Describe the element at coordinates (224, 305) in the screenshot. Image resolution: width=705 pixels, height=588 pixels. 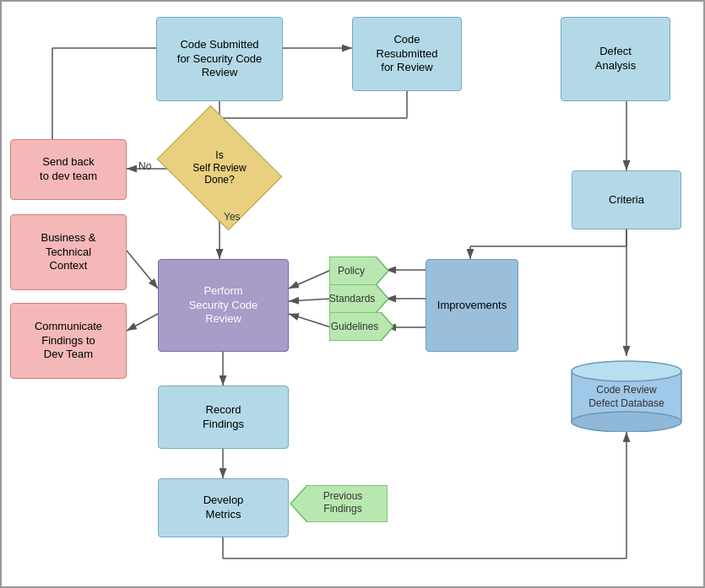
I see `perform-review-label: Perform Security Code Review` at that location.